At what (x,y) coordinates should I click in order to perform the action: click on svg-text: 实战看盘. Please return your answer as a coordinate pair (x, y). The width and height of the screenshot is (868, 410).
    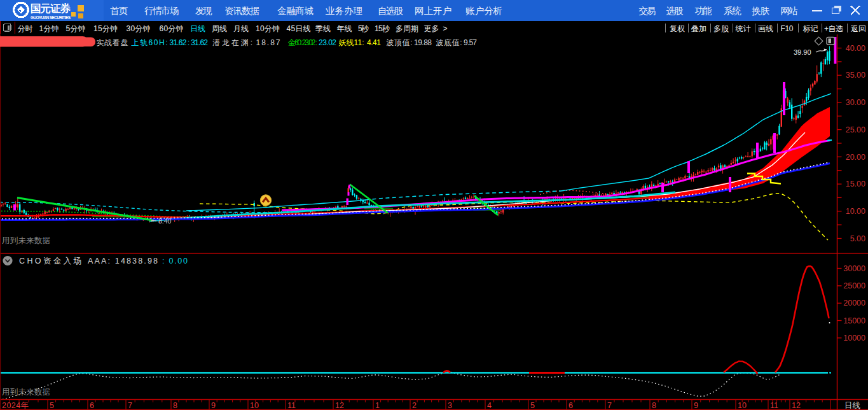
    Looking at the image, I should click on (113, 43).